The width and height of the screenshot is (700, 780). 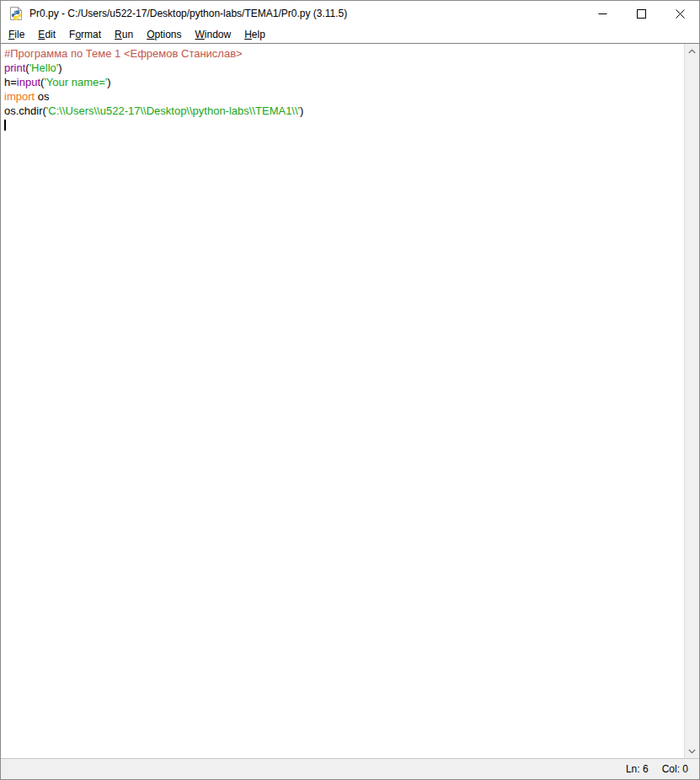 What do you see at coordinates (15, 67) in the screenshot?
I see `code-token-builtin: print` at bounding box center [15, 67].